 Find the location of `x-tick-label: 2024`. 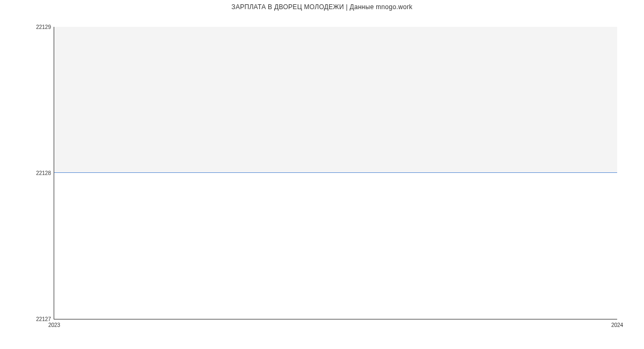

x-tick-label: 2024 is located at coordinates (617, 325).